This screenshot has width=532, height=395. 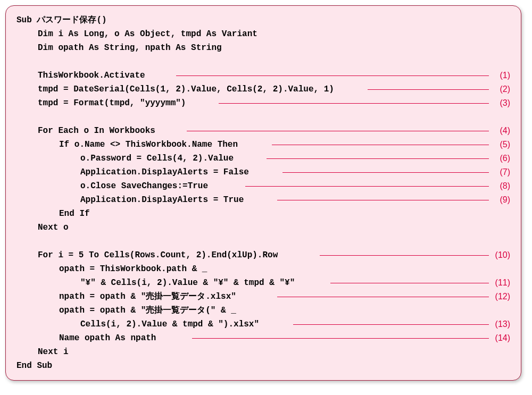 What do you see at coordinates (157, 283) in the screenshot?
I see `code-text: "¥" & Cells(i, 2).Value & "¥" & tmpd & "…` at bounding box center [157, 283].